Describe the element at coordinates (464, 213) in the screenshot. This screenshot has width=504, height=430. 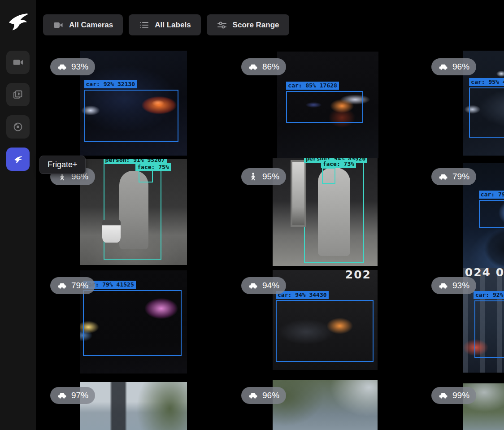
I see `snapshot-cell: car: 79% 79%` at that location.